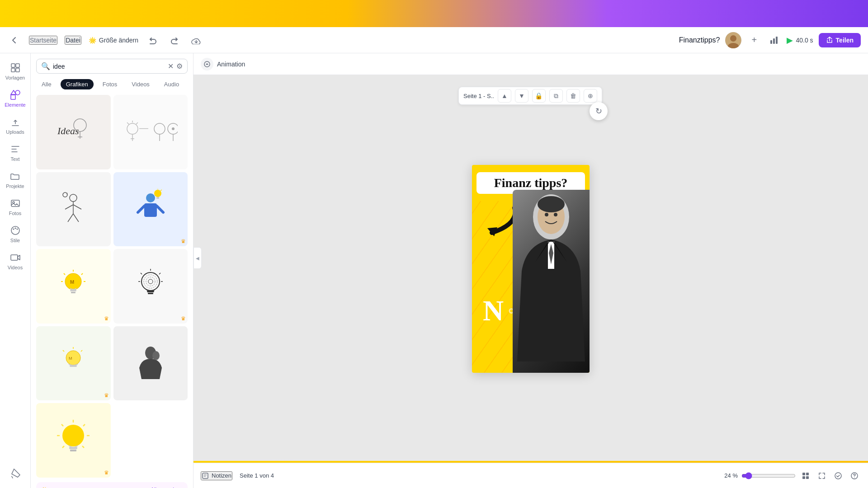  Describe the element at coordinates (15, 213) in the screenshot. I see `sidebar-label-fotos: Fotos` at that location.